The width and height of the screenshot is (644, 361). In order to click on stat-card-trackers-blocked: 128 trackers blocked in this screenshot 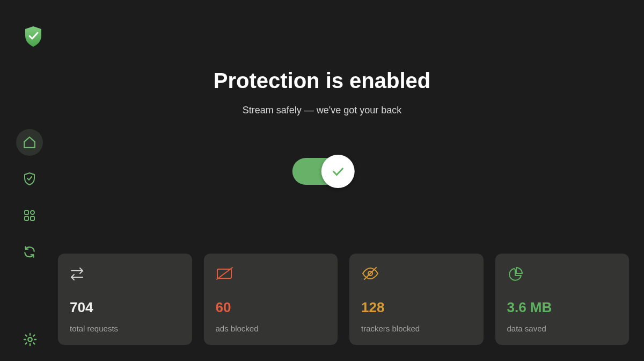, I will do `click(416, 299)`.